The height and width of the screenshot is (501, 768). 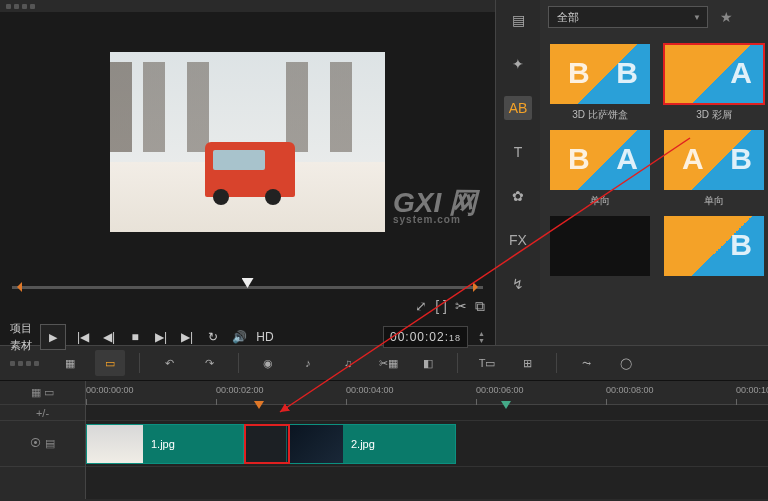 What do you see at coordinates (461, 306) in the screenshot?
I see `cut-icon: ✂` at bounding box center [461, 306].